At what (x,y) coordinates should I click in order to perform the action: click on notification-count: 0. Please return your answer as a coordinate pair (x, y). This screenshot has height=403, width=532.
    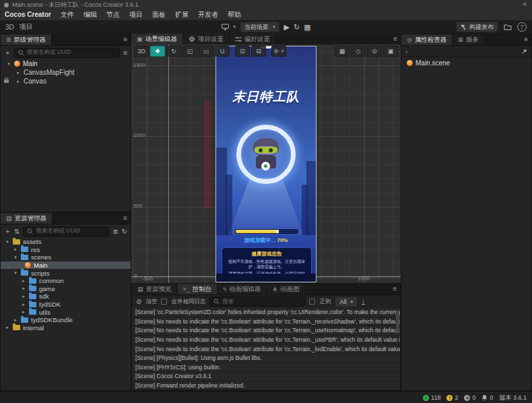
    Looking at the image, I should click on (488, 398).